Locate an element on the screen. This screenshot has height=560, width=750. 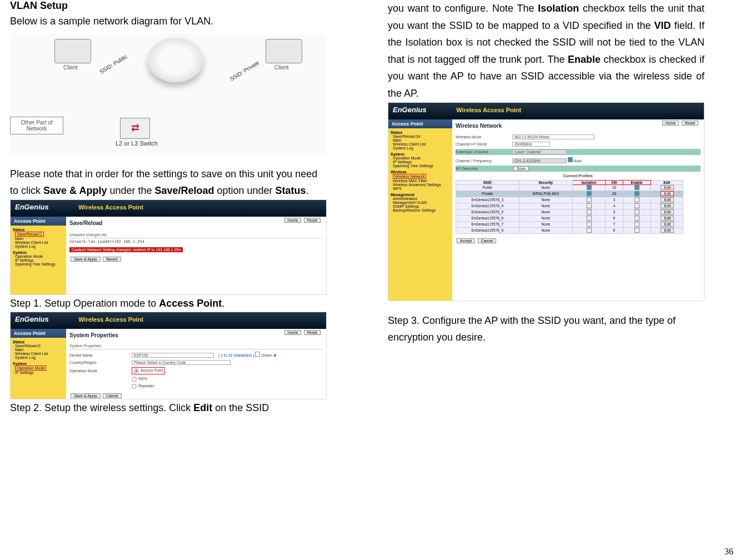
ui2-it-system-log: System Log is located at coordinates (41, 358).